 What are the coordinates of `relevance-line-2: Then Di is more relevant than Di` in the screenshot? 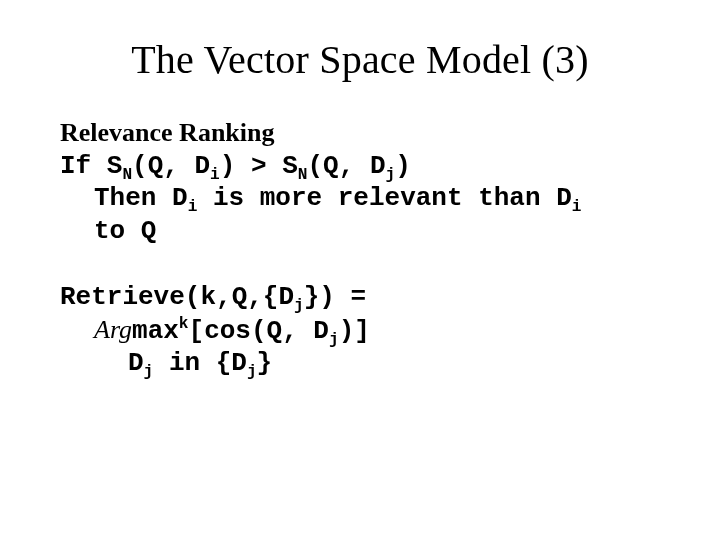 It's located at (360, 198).